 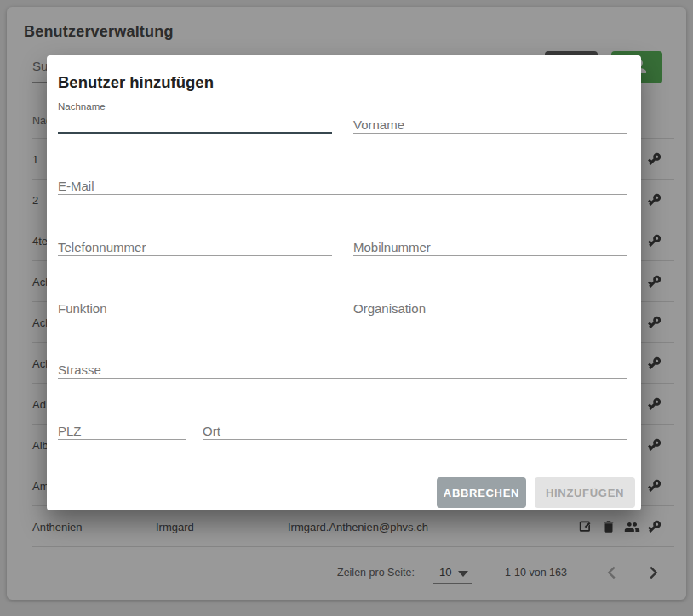 I want to click on nachname-underline, so click(x=195, y=133).